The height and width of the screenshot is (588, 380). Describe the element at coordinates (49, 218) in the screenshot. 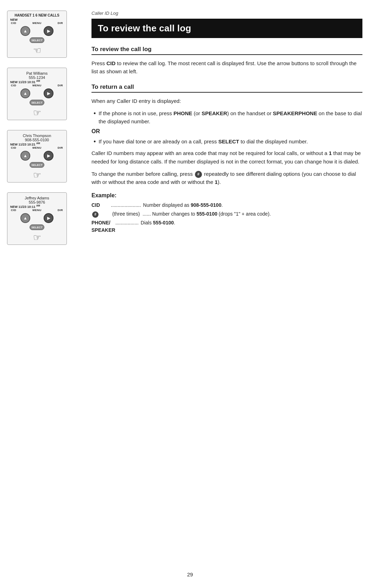

I see `right-arrow-btn-4: ▶` at that location.